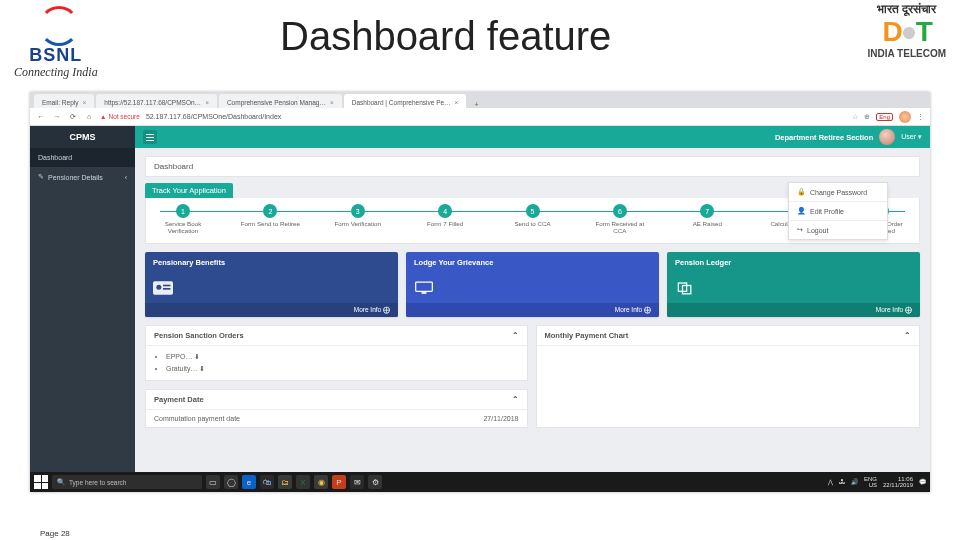 The image size is (960, 540). Describe the element at coordinates (424, 288) in the screenshot. I see `monitor-icon` at that location.